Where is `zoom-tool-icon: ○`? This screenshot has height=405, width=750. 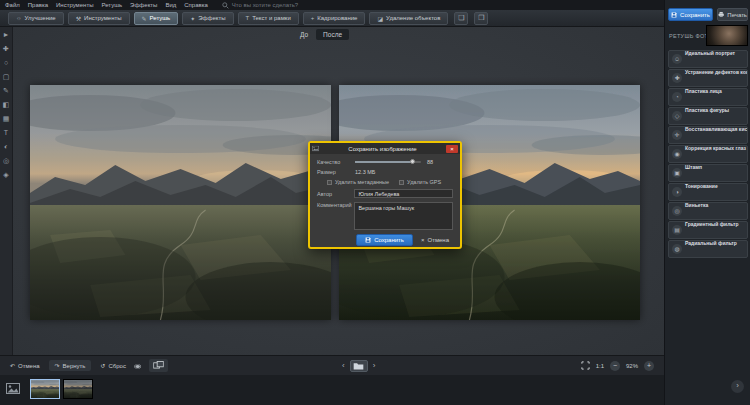
zoom-tool-icon: ○ is located at coordinates (6, 63).